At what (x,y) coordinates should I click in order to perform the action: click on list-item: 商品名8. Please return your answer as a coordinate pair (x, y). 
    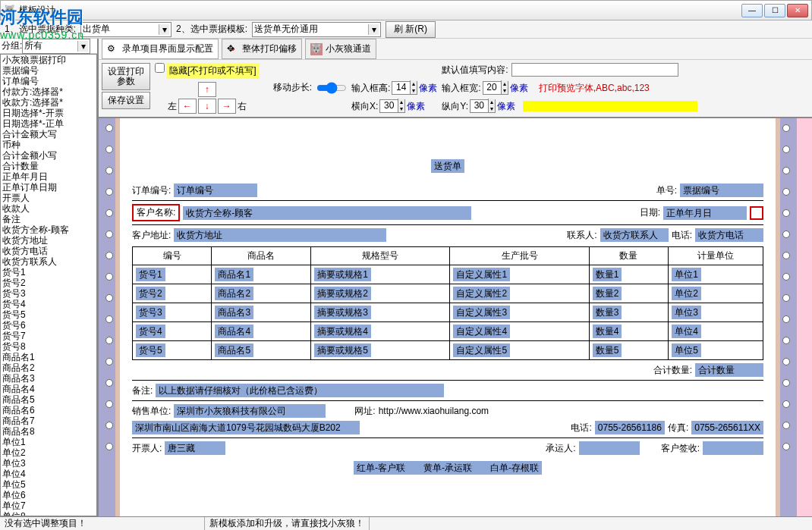
    Looking at the image, I should click on (49, 431).